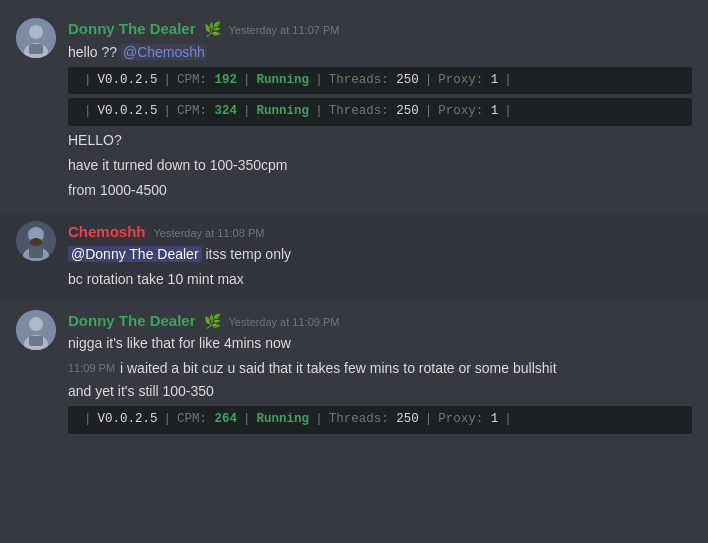 The height and width of the screenshot is (543, 708). I want to click on timestamp-3: Yesterday at 11:09 PM, so click(284, 322).